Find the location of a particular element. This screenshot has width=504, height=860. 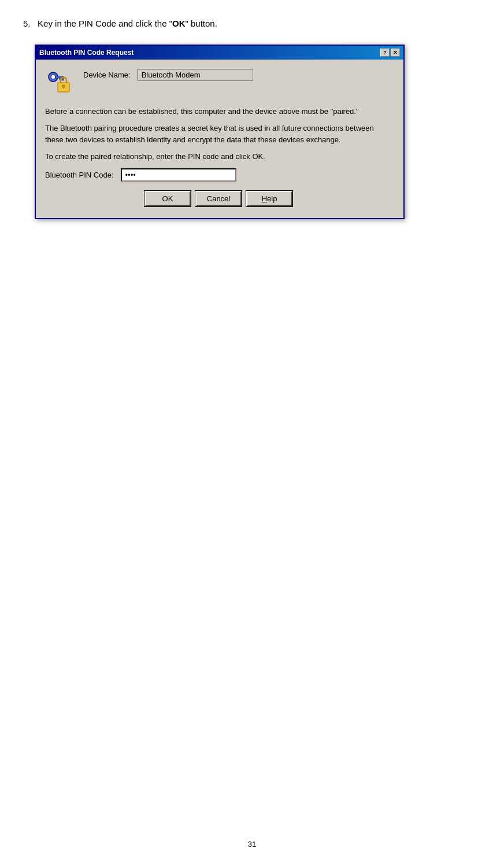

page-number: 31 is located at coordinates (252, 844).